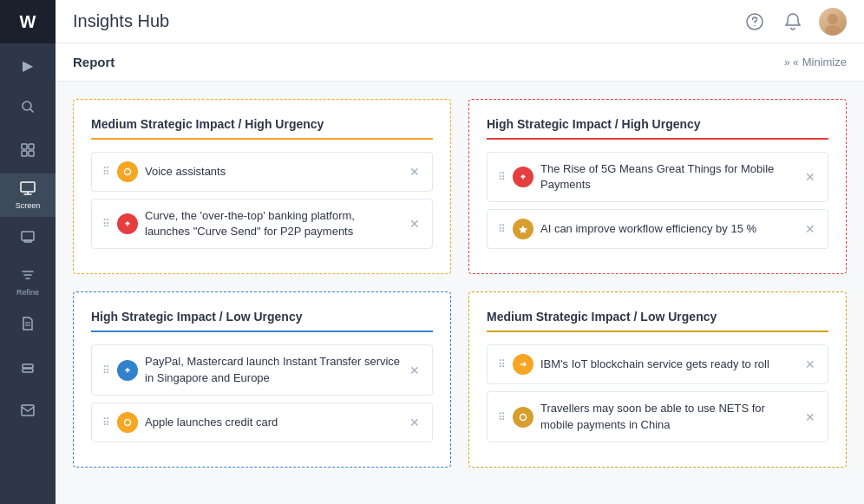 The image size is (864, 504). I want to click on item-voice-assistants: ⠿ Voice assistants ✕, so click(262, 172).